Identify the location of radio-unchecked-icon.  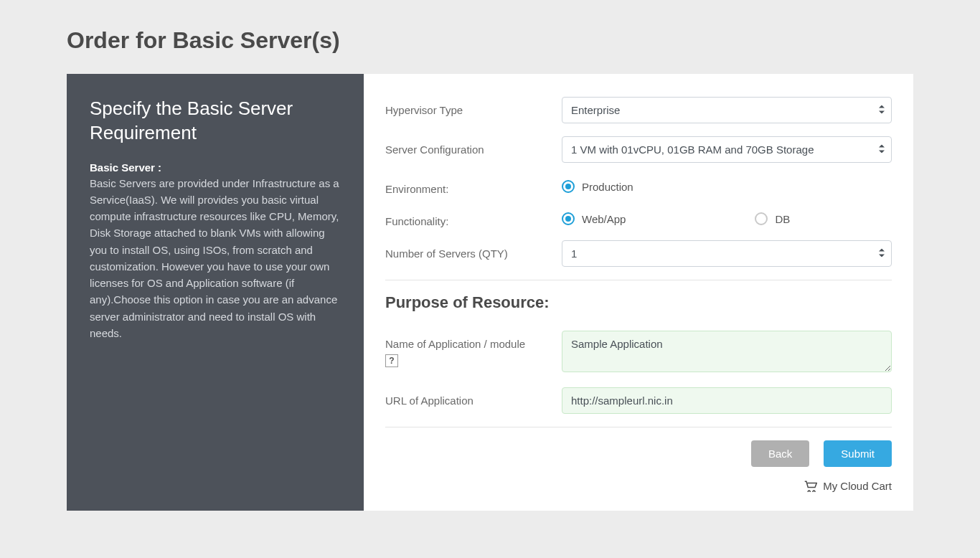
(761, 219).